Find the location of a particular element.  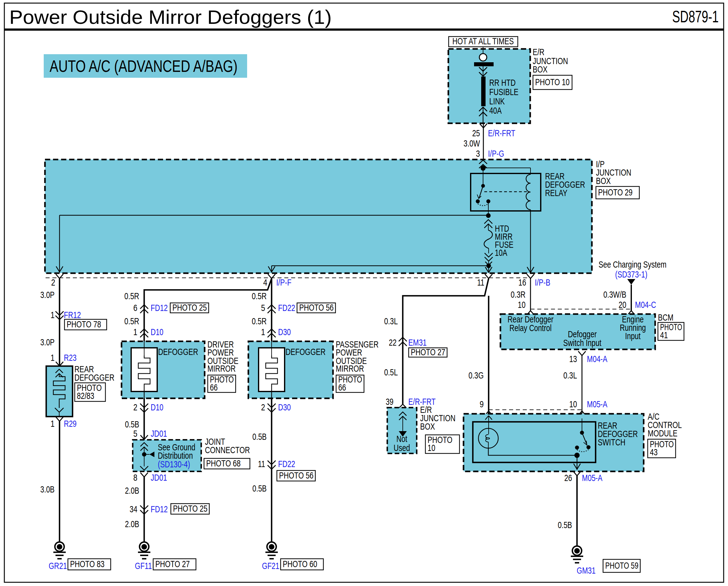

svg-text: 10A is located at coordinates (501, 252).